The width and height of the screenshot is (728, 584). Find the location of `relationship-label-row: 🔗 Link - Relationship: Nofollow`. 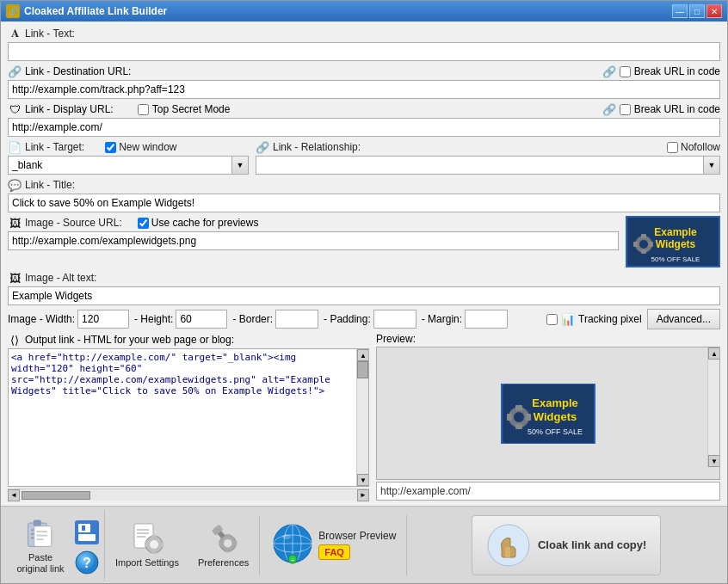

relationship-label-row: 🔗 Link - Relationship: Nofollow is located at coordinates (488, 147).